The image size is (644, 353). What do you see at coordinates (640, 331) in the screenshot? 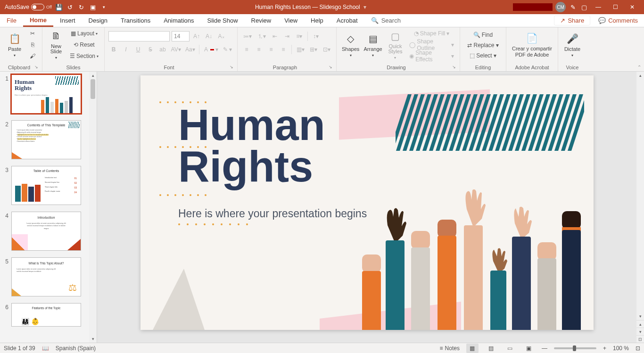
I see `next-slide-button: ▾` at bounding box center [640, 331].